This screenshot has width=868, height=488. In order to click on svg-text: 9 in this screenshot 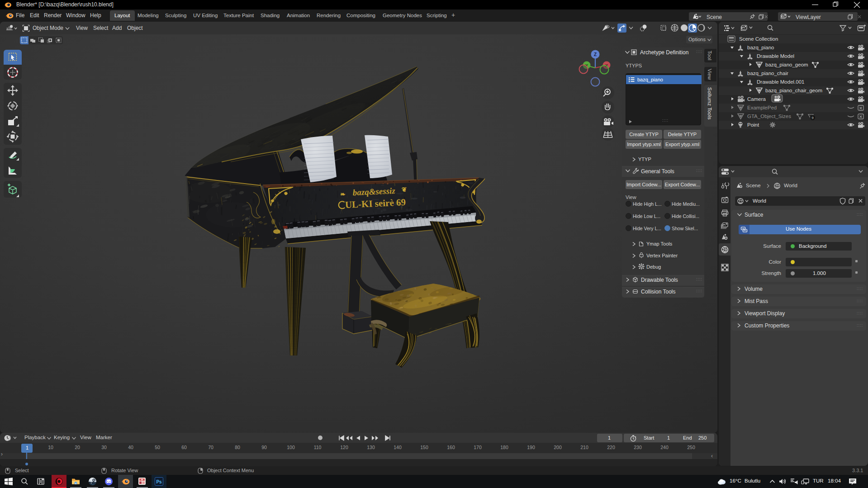, I will do `click(812, 118)`.